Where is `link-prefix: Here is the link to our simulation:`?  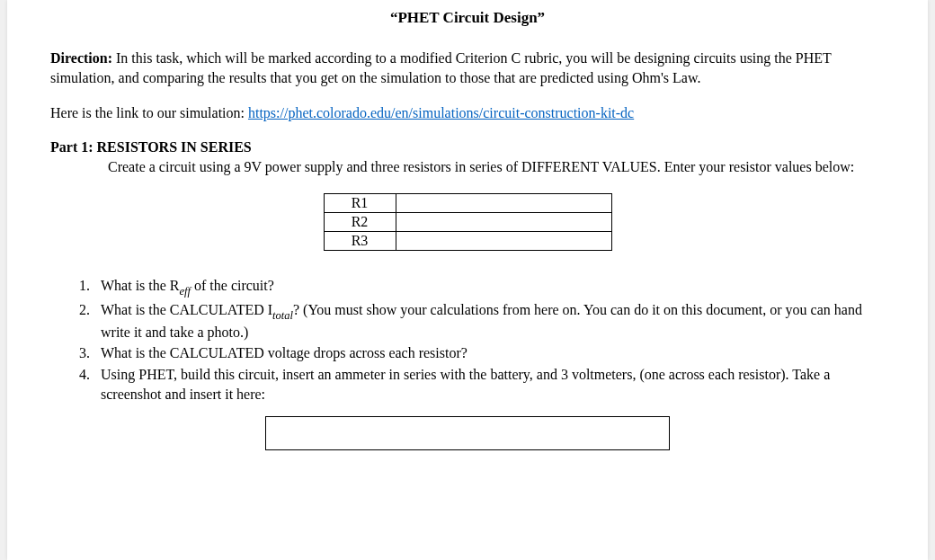
link-prefix: Here is the link to our simulation: is located at coordinates (149, 113).